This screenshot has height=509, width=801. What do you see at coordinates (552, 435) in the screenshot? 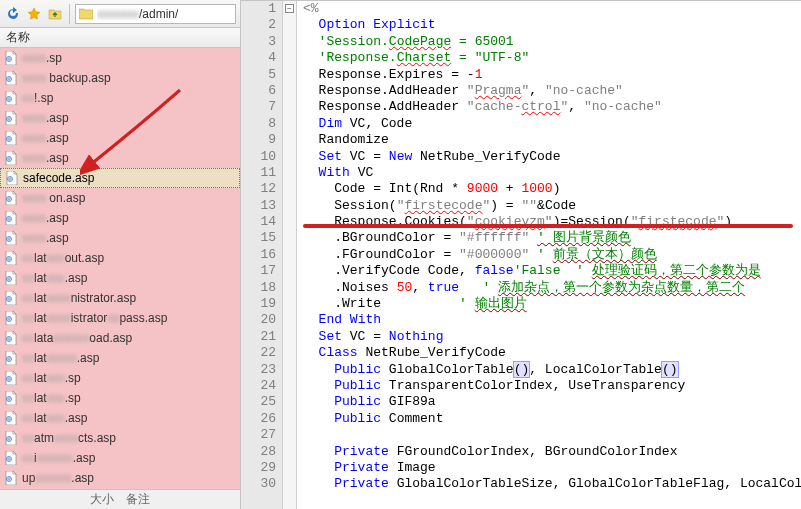
I see `code-line` at bounding box center [552, 435].